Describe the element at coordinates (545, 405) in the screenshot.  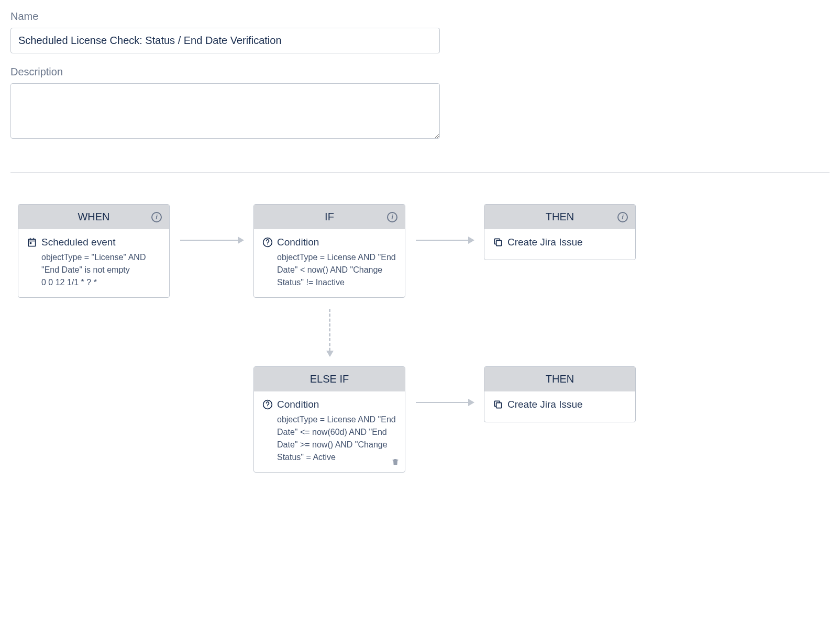
I see `then2-title: Create Jira Issue` at that location.